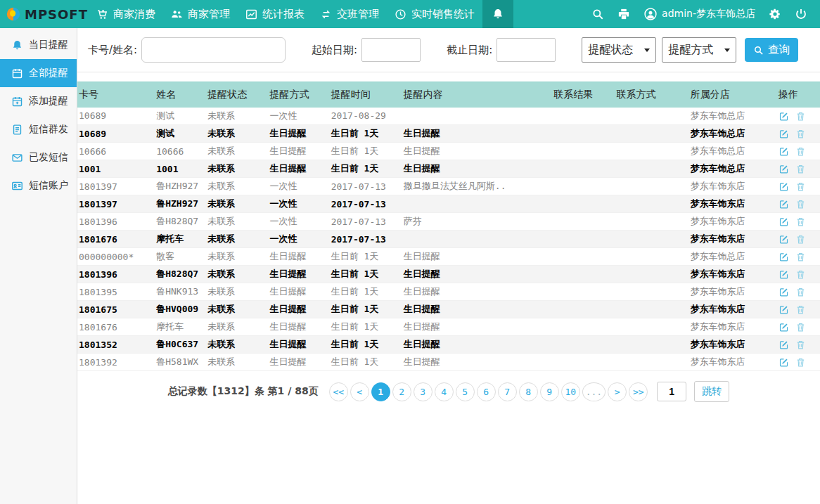 The image size is (820, 504). What do you see at coordinates (598, 14) in the screenshot?
I see `search-icon` at bounding box center [598, 14].